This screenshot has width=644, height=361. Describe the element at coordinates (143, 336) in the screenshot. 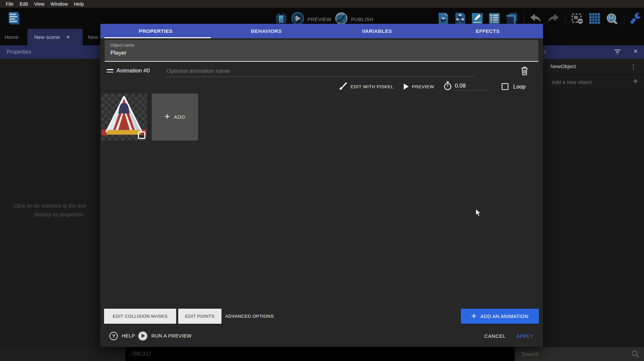

I see `run-preview-play-icon` at that location.